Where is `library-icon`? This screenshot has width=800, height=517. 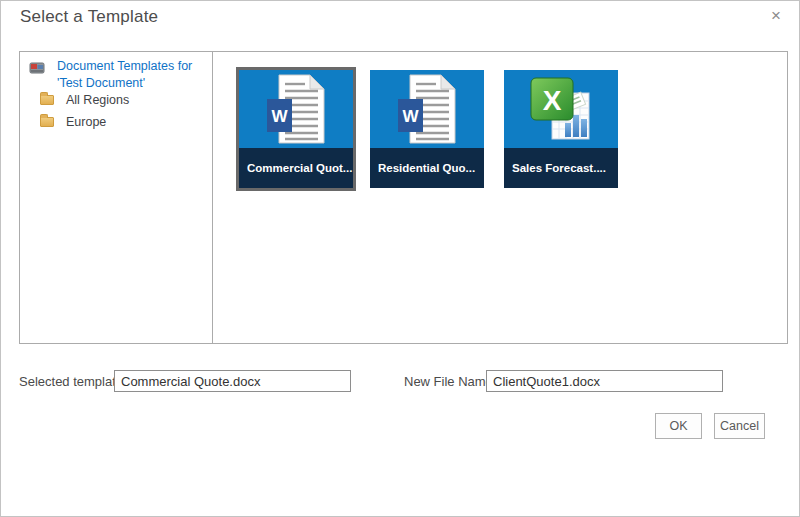 library-icon is located at coordinates (37, 66).